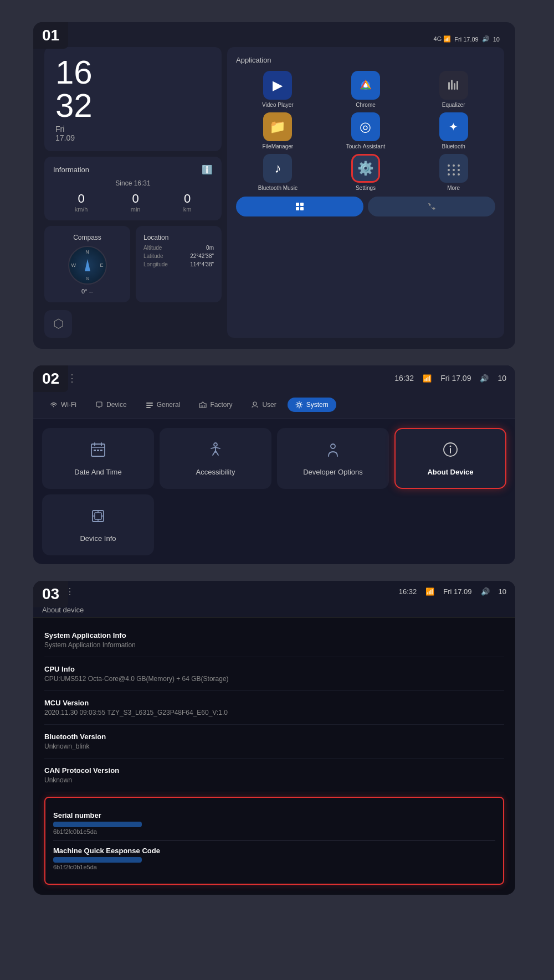  Describe the element at coordinates (178, 264) in the screenshot. I see `location-widget: Location Altitude 0m Latitude 22°42'38" …` at that location.